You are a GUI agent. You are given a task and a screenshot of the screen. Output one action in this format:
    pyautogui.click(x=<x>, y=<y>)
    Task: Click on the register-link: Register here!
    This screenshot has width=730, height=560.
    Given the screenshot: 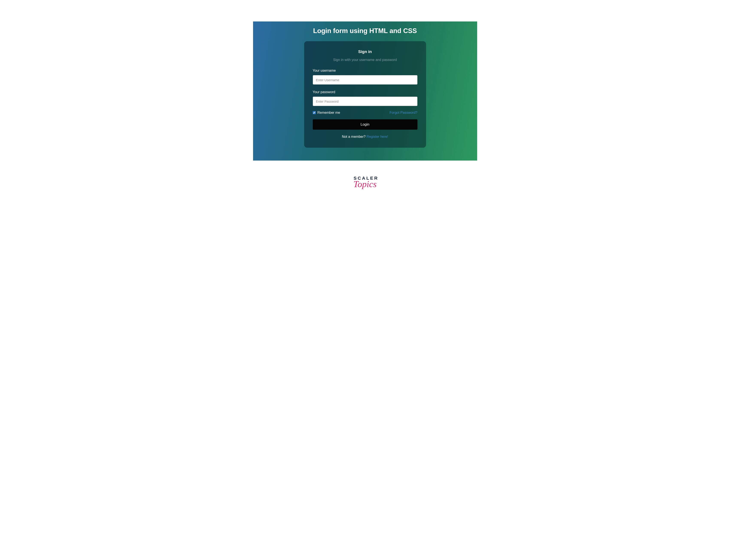 What is the action you would take?
    pyautogui.click(x=377, y=137)
    